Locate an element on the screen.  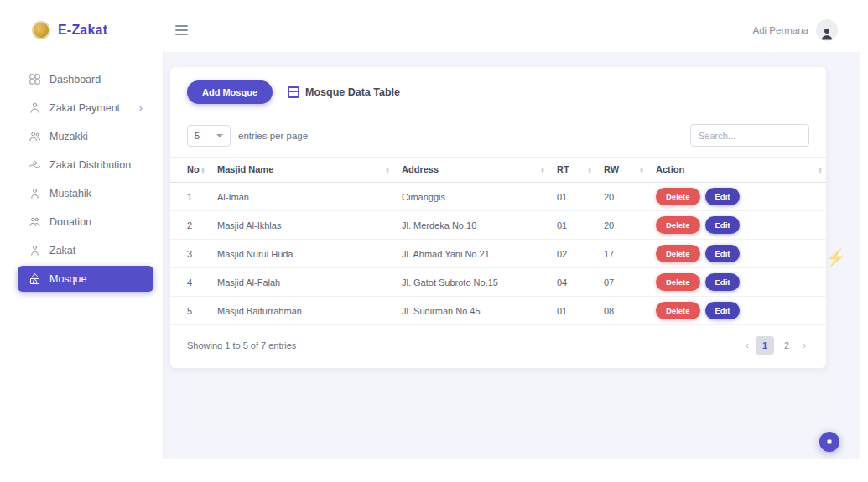
add-mosque-button: Add Mosque is located at coordinates (230, 92).